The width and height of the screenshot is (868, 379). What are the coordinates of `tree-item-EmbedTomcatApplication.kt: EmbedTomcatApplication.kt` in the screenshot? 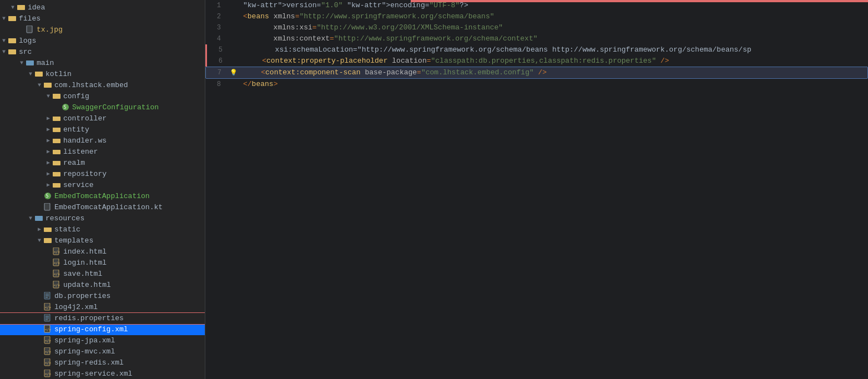 It's located at (102, 208).